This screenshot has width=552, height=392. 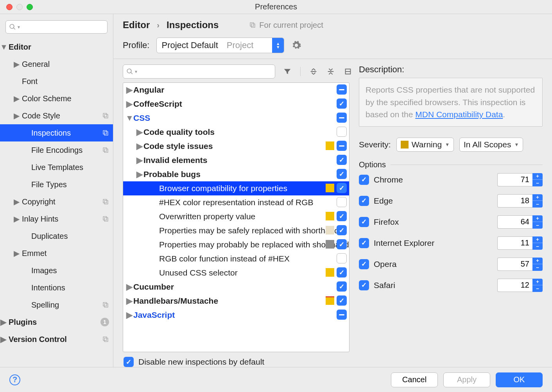 I want to click on inspection-row: ▶CoffeeScript, so click(x=236, y=104).